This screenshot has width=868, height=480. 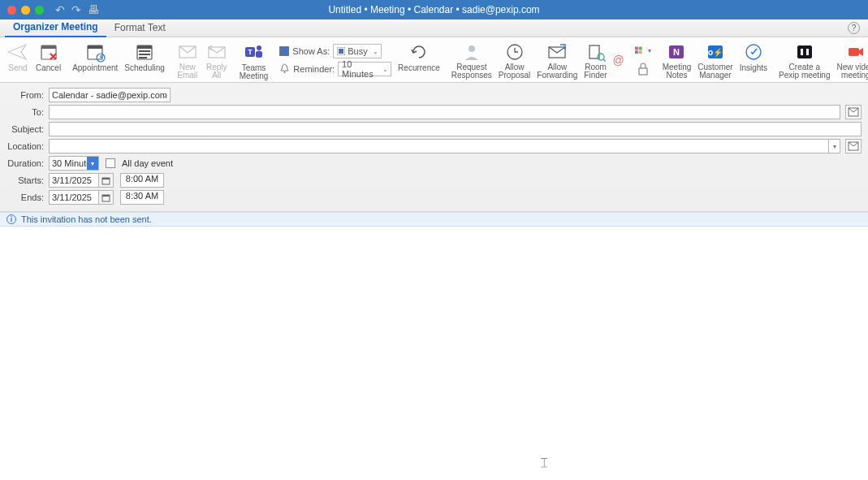 What do you see at coordinates (18, 60) in the screenshot?
I see `send-button: Send` at bounding box center [18, 60].